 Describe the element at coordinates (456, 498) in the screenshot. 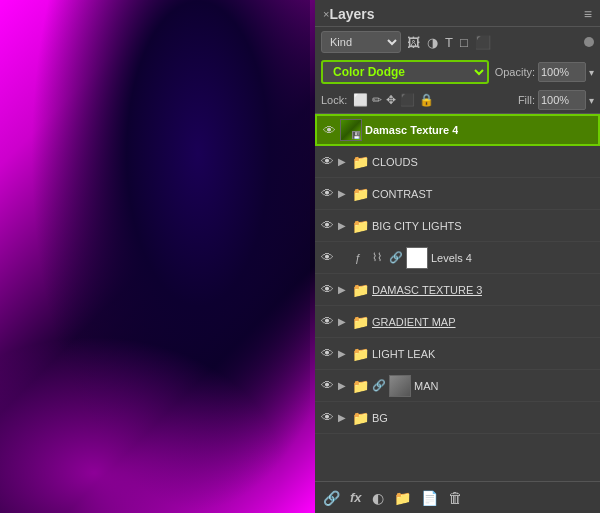

I see `delete-layer-icon: 🗑` at that location.